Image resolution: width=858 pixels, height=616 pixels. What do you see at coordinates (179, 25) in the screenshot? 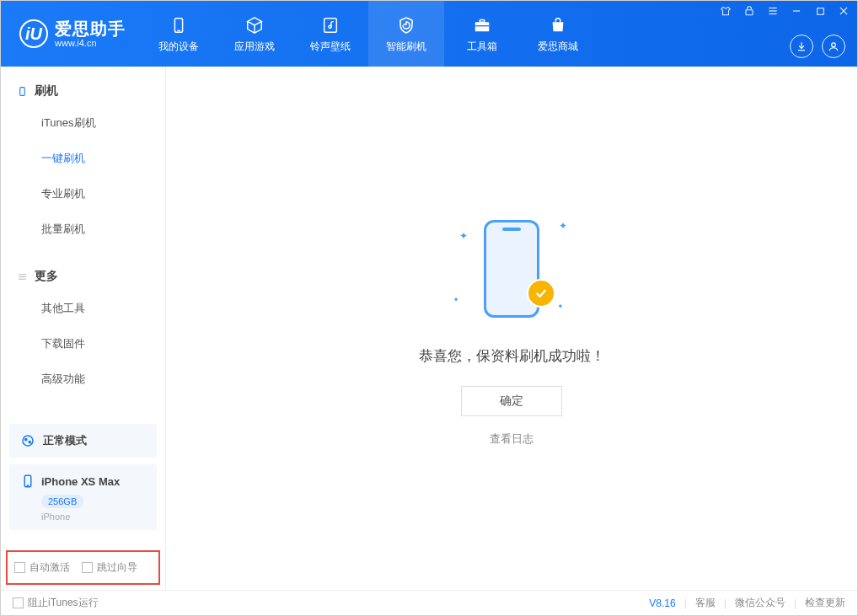
I see `device-icon` at bounding box center [179, 25].